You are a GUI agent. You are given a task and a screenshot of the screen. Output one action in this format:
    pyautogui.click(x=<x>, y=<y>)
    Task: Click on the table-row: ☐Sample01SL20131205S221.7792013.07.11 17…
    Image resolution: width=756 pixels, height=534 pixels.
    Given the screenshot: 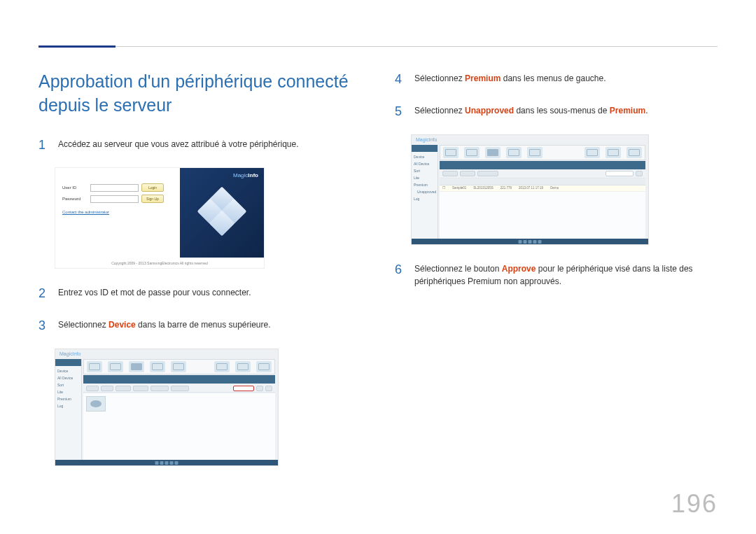 What is the action you would take?
    pyautogui.click(x=542, y=189)
    